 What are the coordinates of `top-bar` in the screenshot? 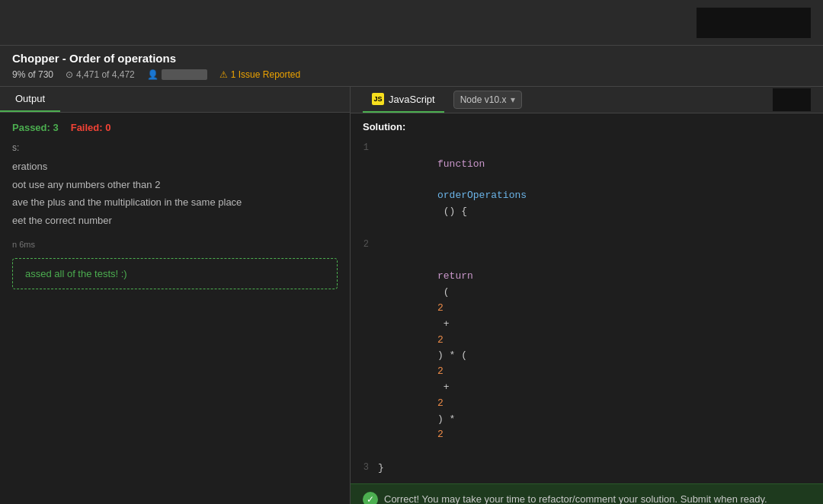 It's located at (412, 23).